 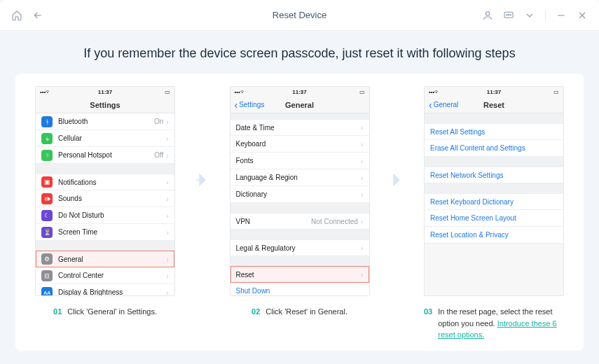 I want to click on control-center-icon: ⊟, so click(x=47, y=276).